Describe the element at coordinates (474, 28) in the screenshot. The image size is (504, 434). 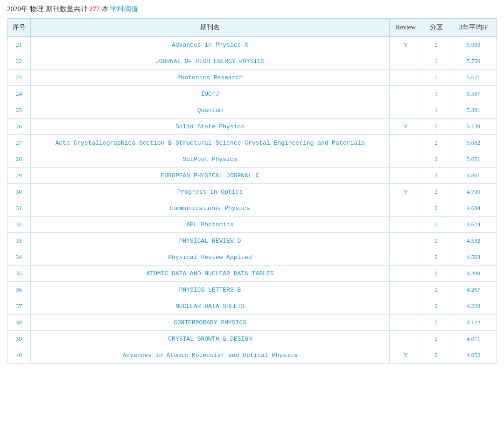
I see `col-header-avgif: 3年平均IF` at that location.